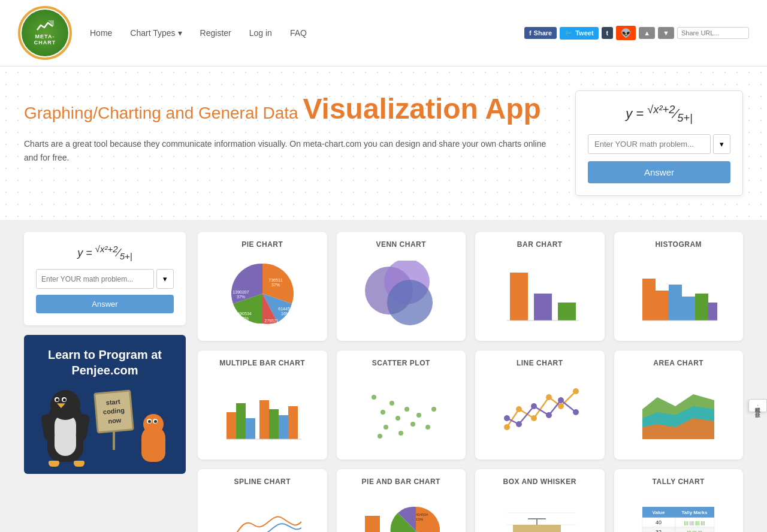 The height and width of the screenshot is (532, 767). Describe the element at coordinates (262, 405) in the screenshot. I see `chart-card-multiple-bar: MULTIPLE BAR CHART` at that location.